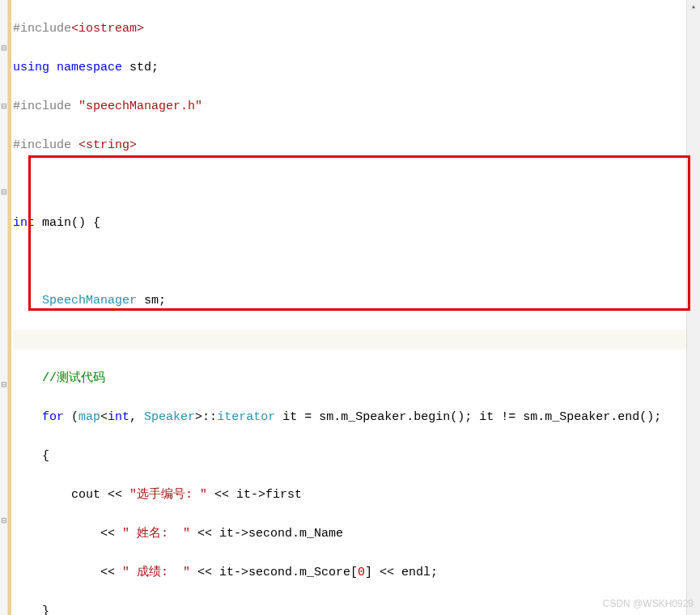 The width and height of the screenshot is (700, 615). I want to click on code-line: }, so click(356, 609).